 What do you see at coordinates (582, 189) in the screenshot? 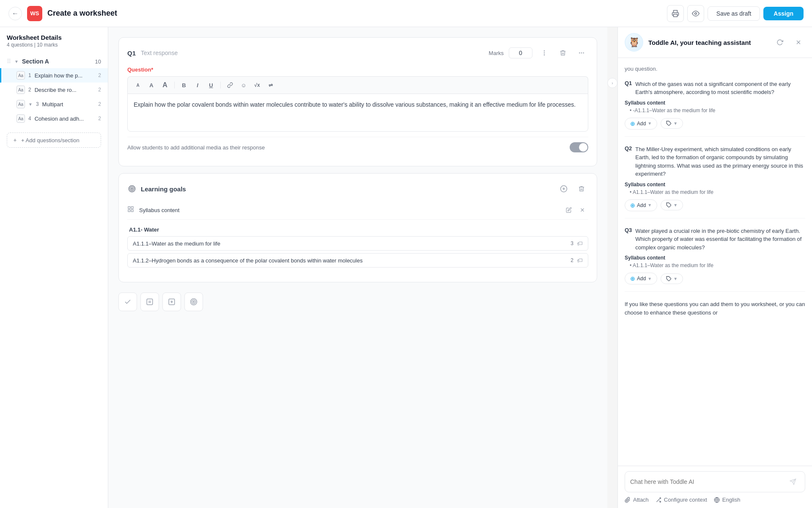
I see `delete-learning-goal-button` at bounding box center [582, 189].